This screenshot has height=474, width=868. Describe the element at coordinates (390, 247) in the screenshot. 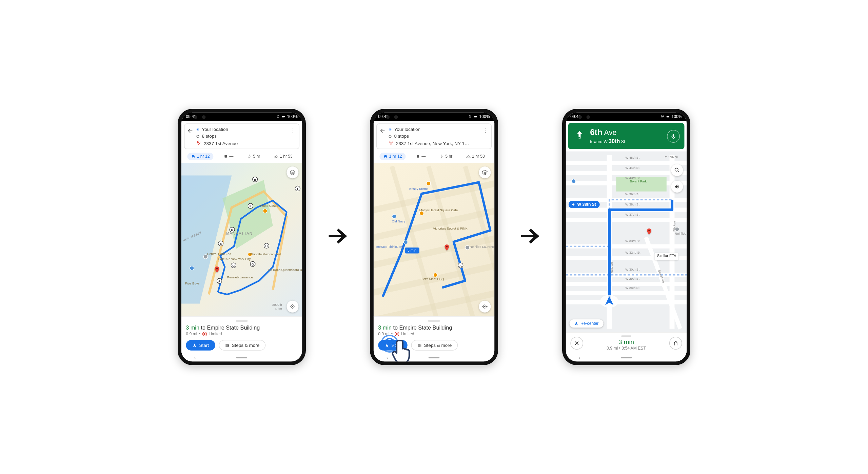

I see `poi-label: meStop ThinkGeek` at that location.